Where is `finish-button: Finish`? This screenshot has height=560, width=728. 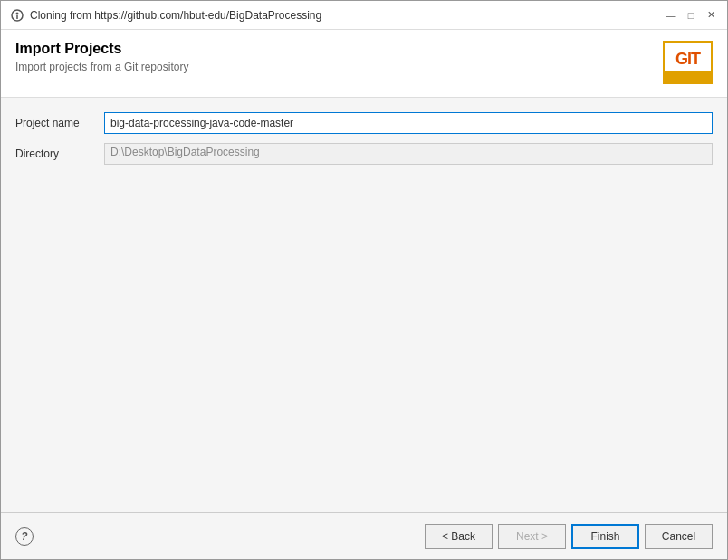 finish-button: Finish is located at coordinates (605, 536).